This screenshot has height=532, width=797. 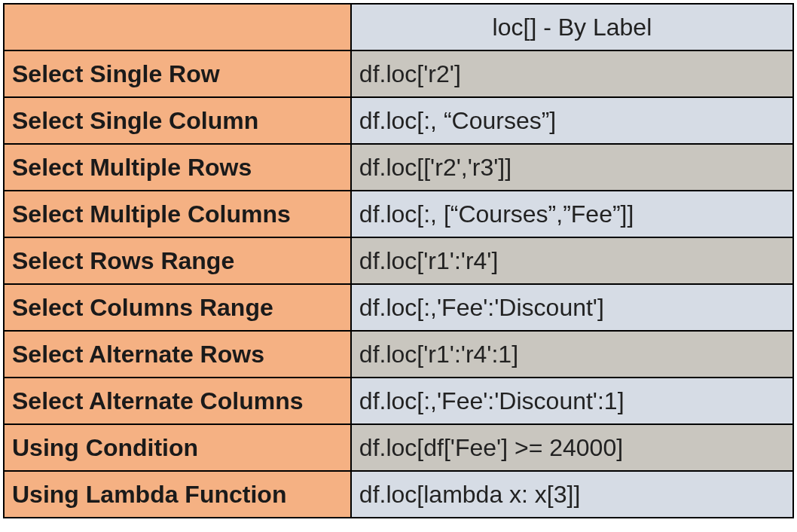 What do you see at coordinates (178, 354) in the screenshot?
I see `row-label: Select Alternate Rows` at bounding box center [178, 354].